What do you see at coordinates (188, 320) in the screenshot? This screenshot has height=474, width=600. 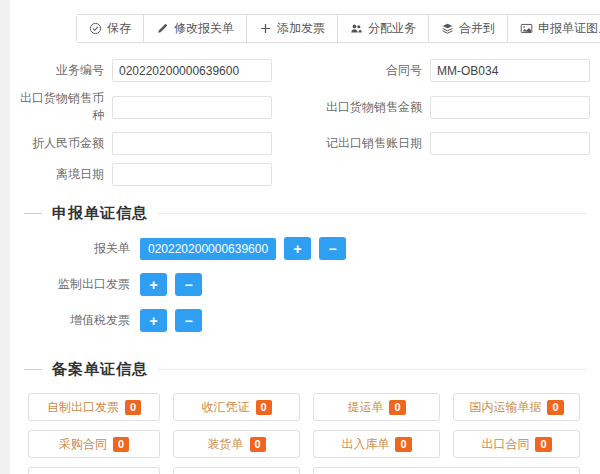 I see `vat-invoice-remove-button: −` at bounding box center [188, 320].